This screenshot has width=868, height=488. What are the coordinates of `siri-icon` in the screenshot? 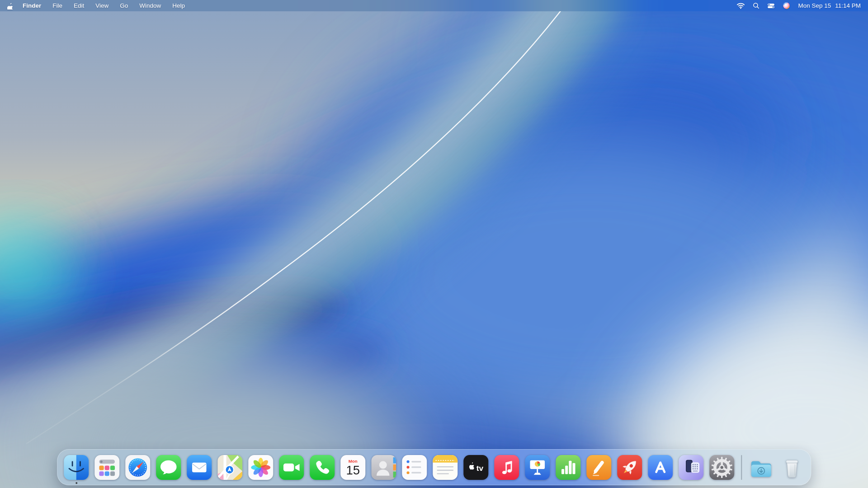 It's located at (787, 5).